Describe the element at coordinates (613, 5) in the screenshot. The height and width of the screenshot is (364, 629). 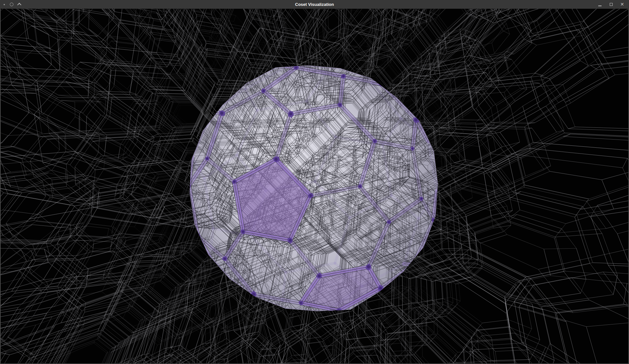
I see `window-controls: ✕` at that location.